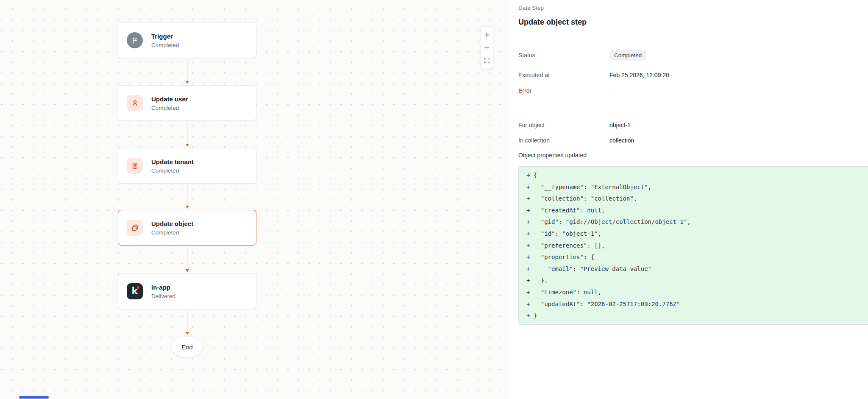 This screenshot has height=399, width=868. What do you see at coordinates (531, 8) in the screenshot?
I see `step-type-label: Data Step` at bounding box center [531, 8].